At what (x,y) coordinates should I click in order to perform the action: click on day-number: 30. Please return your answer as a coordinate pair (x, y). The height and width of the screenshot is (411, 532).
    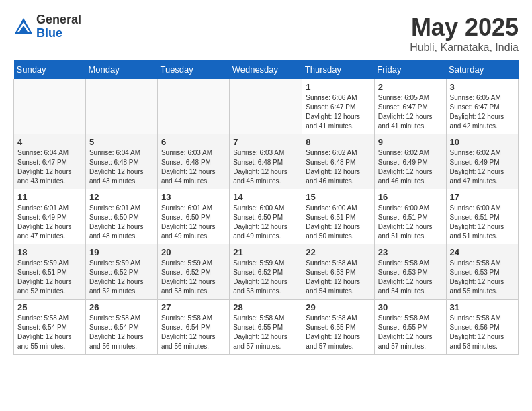
    Looking at the image, I should click on (410, 308).